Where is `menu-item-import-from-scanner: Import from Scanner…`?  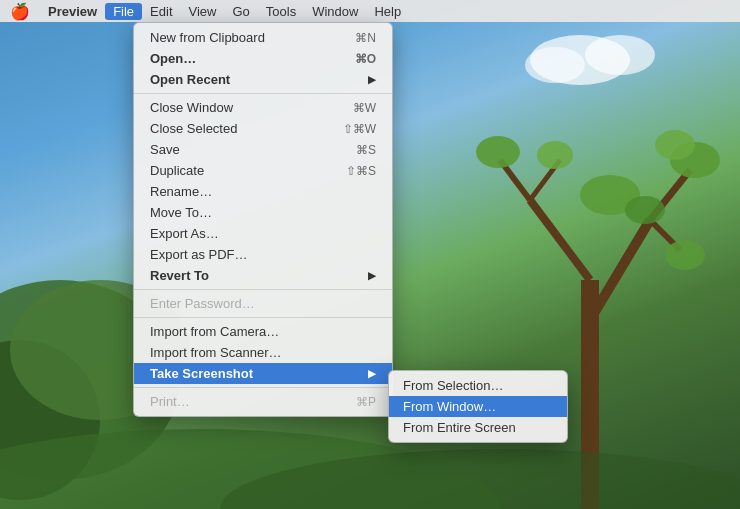
menu-item-import-from-scanner: Import from Scanner… is located at coordinates (263, 352).